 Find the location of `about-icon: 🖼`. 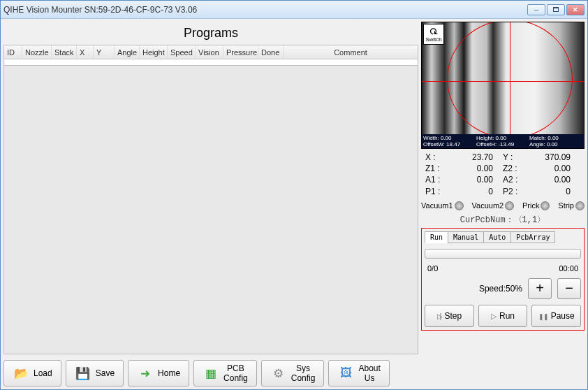

about-icon: 🖼 is located at coordinates (346, 373).